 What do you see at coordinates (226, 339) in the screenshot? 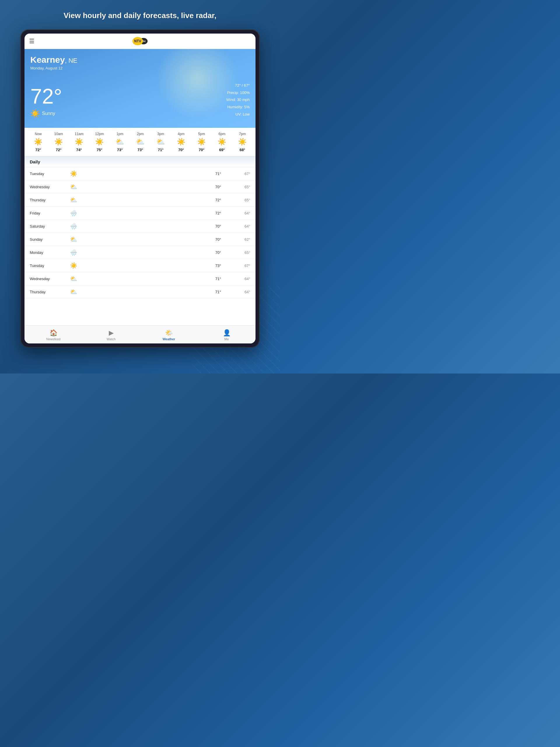
I see `me-label: Me` at bounding box center [226, 339].